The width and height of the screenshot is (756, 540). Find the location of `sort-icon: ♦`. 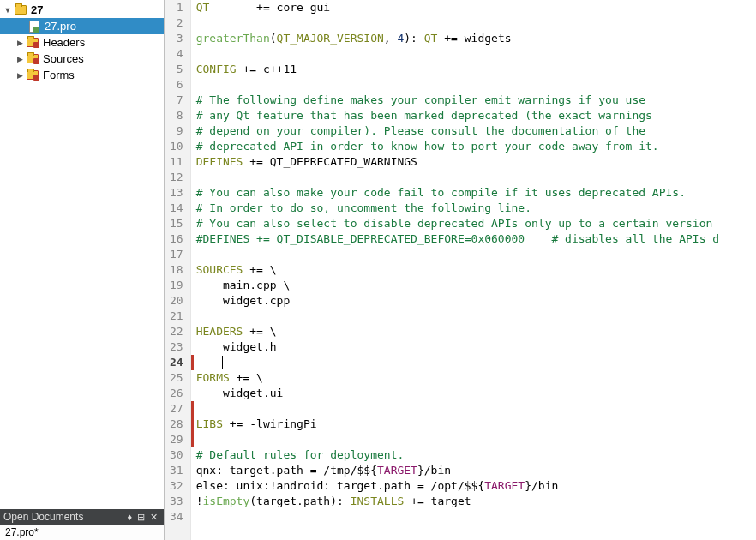

sort-icon: ♦ is located at coordinates (129, 517).